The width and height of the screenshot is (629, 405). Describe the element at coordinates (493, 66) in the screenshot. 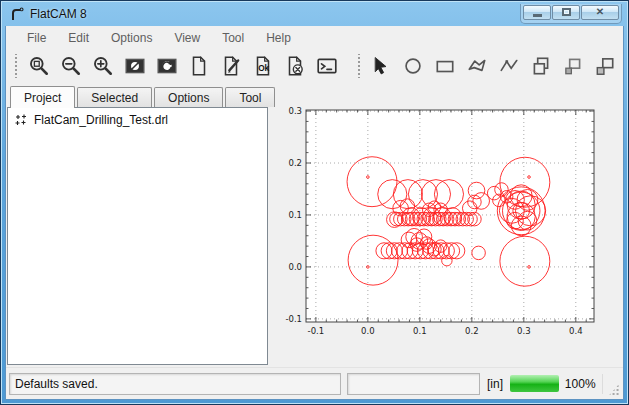

I see `editor-tool-group` at that location.